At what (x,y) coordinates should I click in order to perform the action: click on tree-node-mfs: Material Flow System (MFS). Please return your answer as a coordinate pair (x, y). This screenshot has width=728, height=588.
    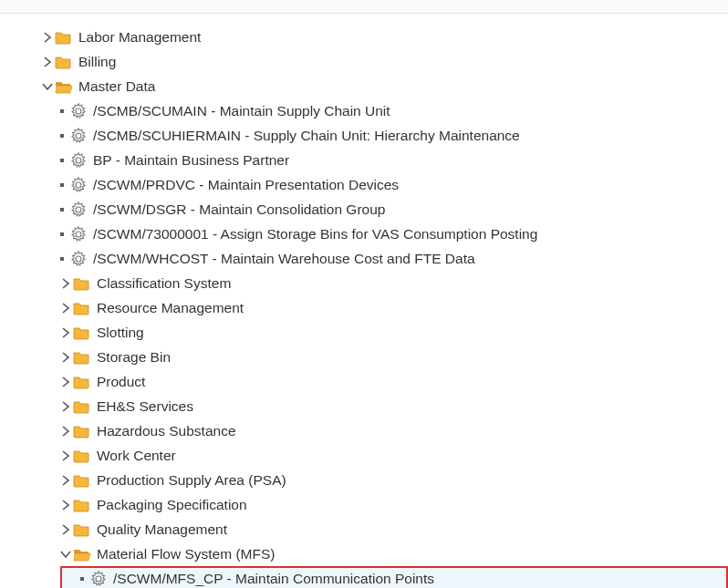
    Looking at the image, I should click on (364, 554).